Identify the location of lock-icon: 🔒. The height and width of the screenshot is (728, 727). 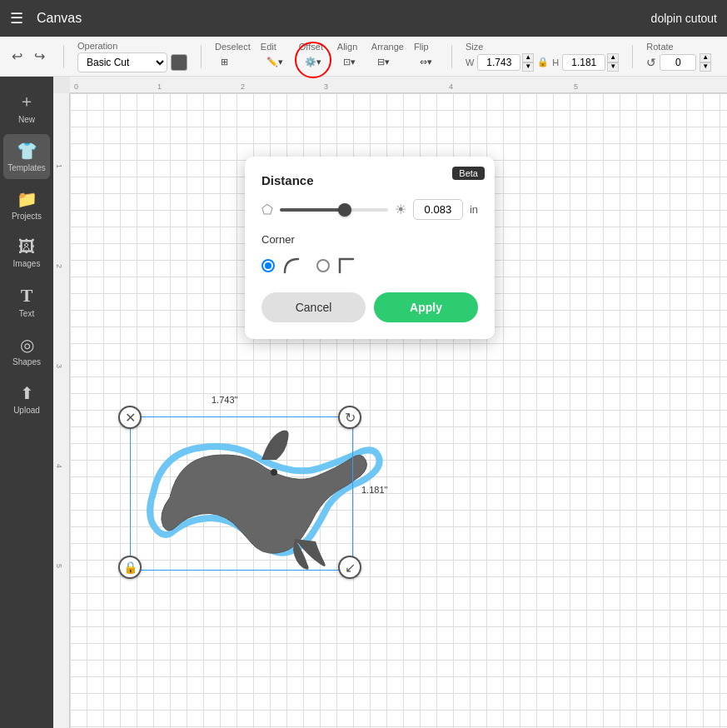
(543, 62).